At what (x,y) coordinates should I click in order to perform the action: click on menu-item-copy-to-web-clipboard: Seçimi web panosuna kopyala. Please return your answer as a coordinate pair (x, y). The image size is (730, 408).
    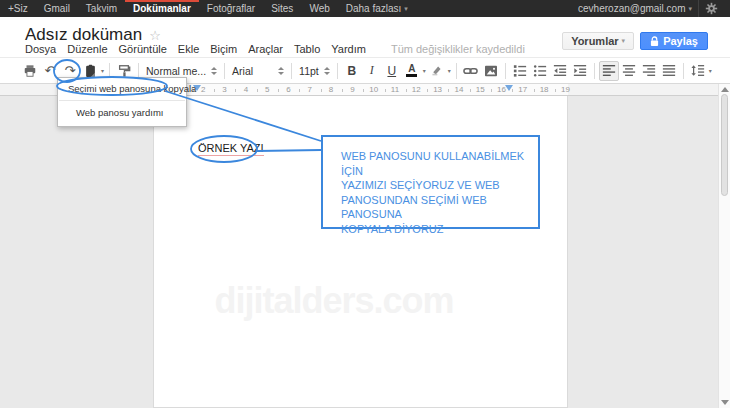
    Looking at the image, I should click on (122, 88).